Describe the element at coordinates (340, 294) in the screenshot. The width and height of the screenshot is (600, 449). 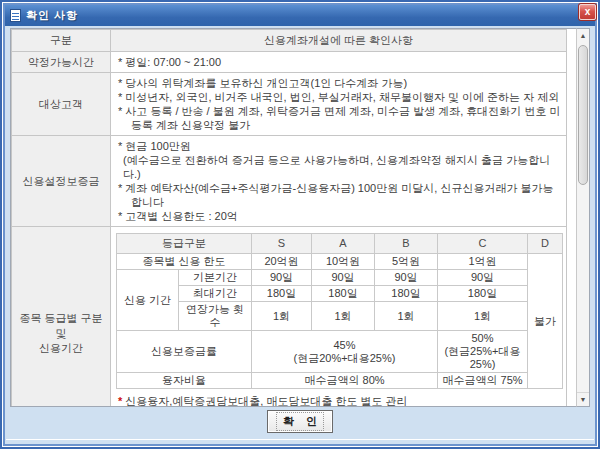
I see `max-period-row: 최대기간 180일 180일 180일 180일` at that location.